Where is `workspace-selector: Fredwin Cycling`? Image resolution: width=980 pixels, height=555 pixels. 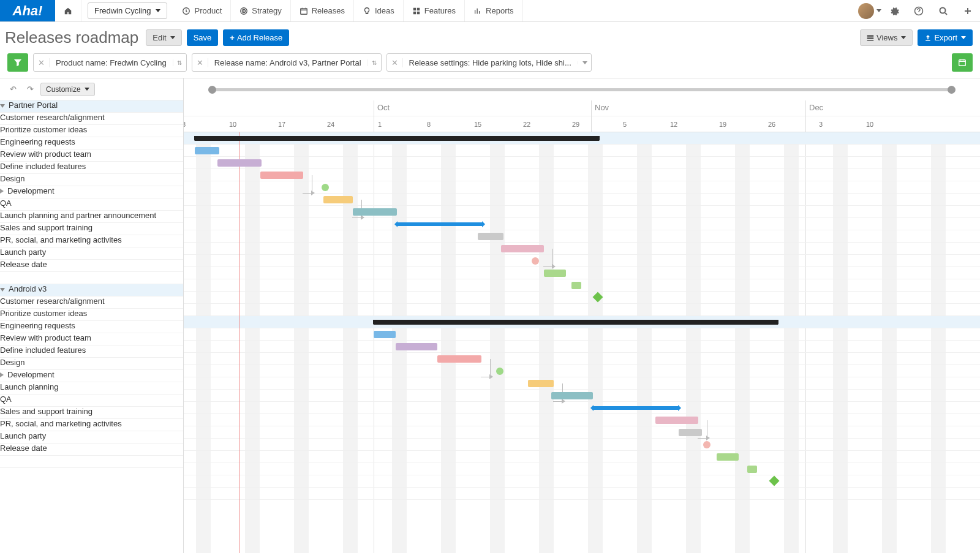 workspace-selector: Fredwin Cycling is located at coordinates (127, 11).